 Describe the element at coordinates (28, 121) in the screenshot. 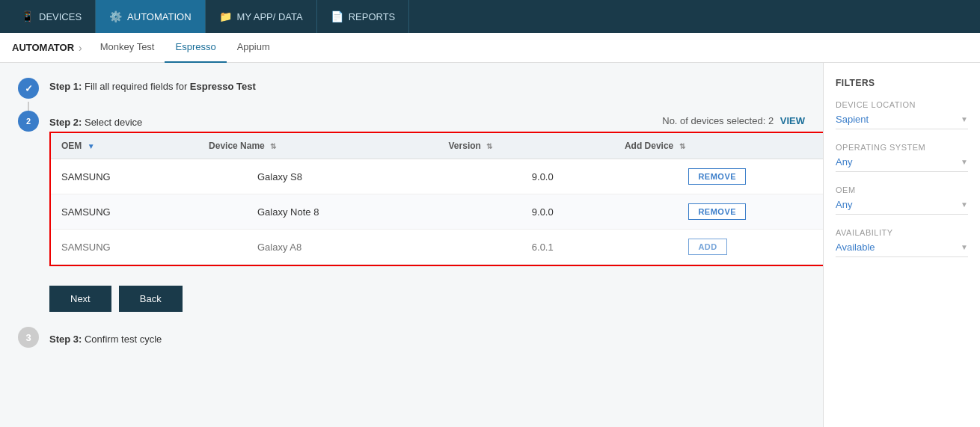

I see `step2-circle: 2` at that location.